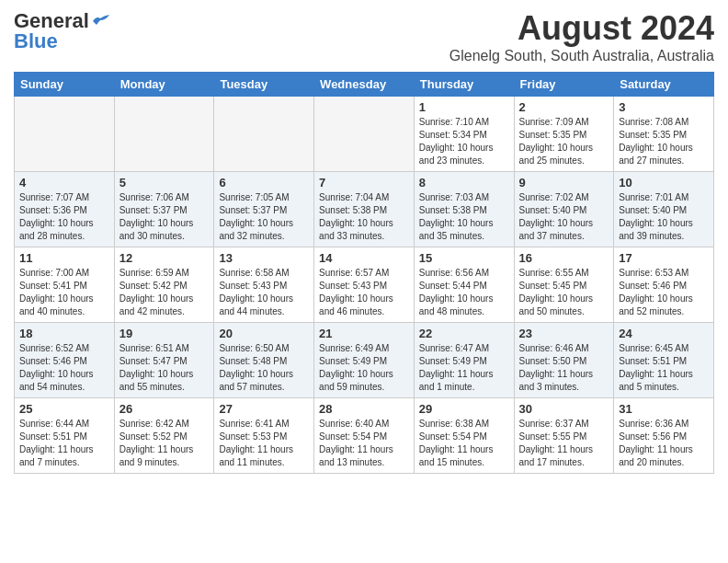 This screenshot has width=728, height=563. Describe the element at coordinates (101, 21) in the screenshot. I see `logo-bird-icon` at that location.